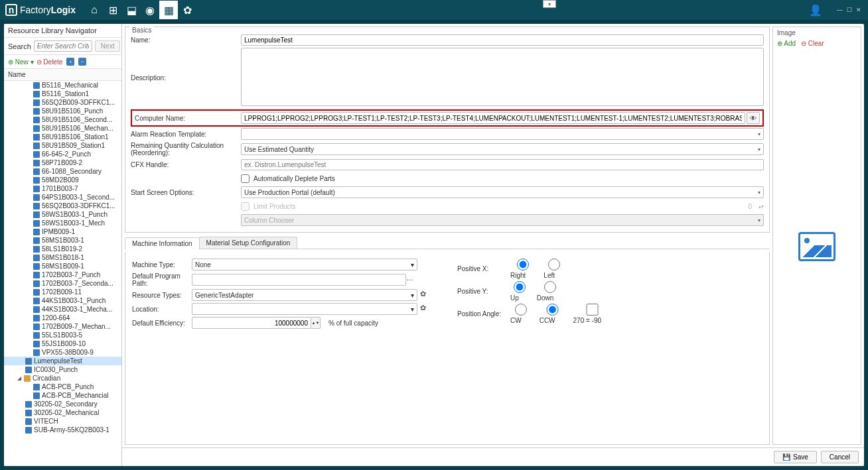 The image size is (868, 470). What do you see at coordinates (50, 62) in the screenshot?
I see `delete-button: ⊖ Delete` at bounding box center [50, 62].